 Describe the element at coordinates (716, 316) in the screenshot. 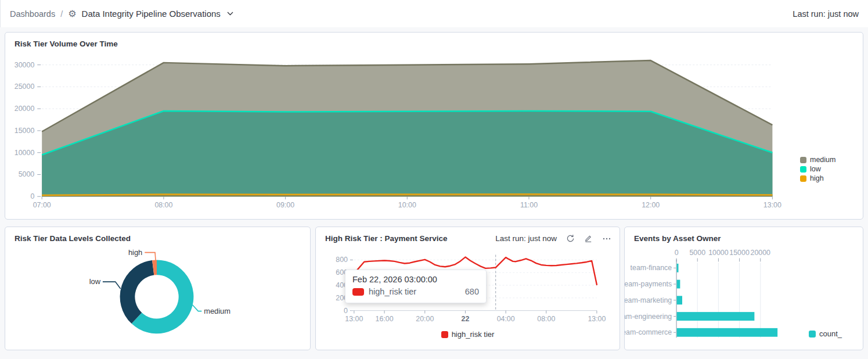

I see `bar-team-engineering` at that location.